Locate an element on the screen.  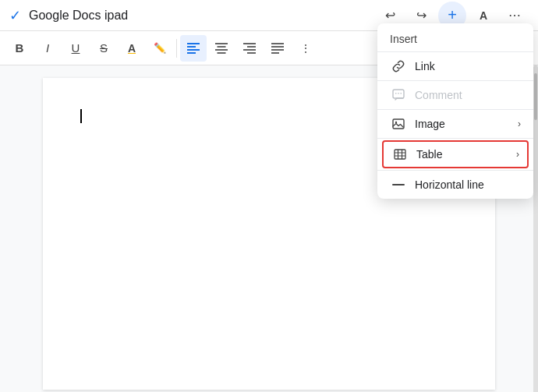
insert-image-label: Image is located at coordinates (466, 124).